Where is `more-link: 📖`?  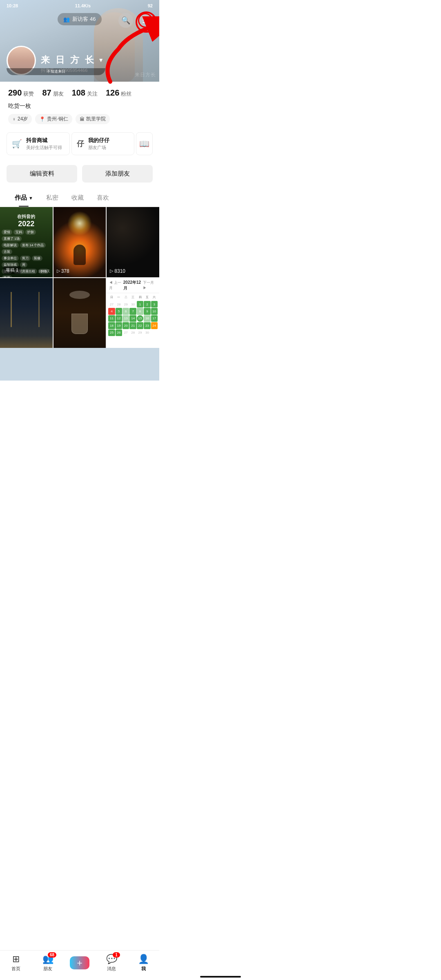 more-link: 📖 is located at coordinates (145, 144).